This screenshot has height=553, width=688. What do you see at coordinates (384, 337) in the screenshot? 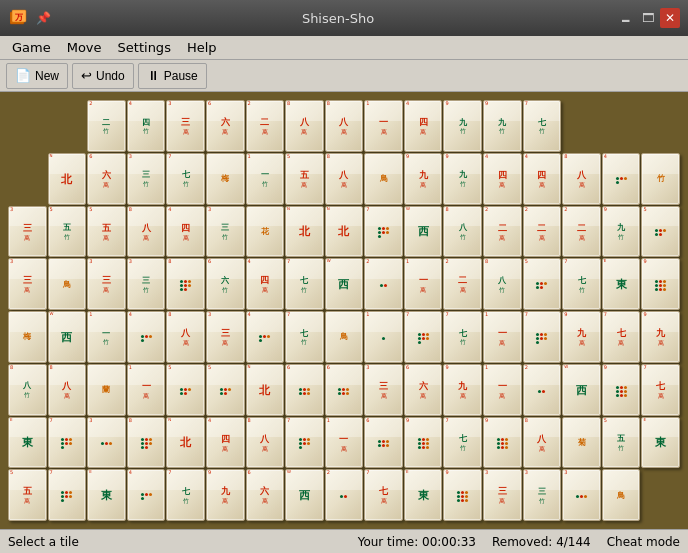
I see `tile: 1` at bounding box center [384, 337].